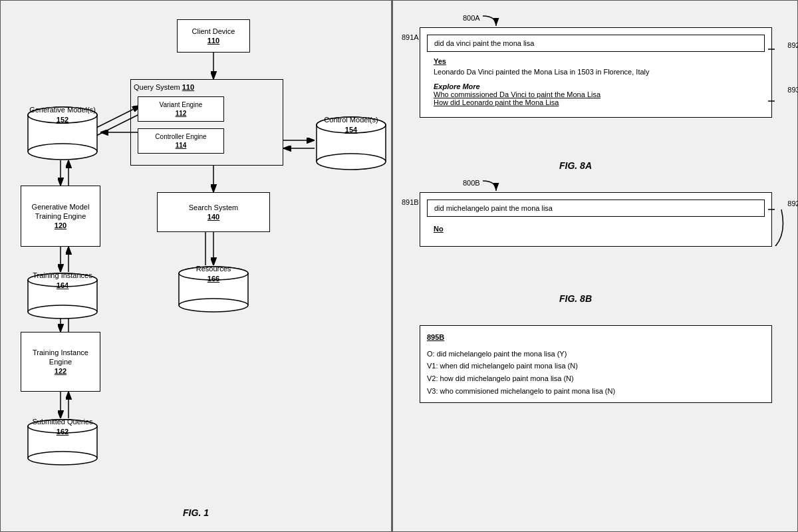  What do you see at coordinates (61, 362) in the screenshot?
I see `training-instance-engine-box: Training Instance Engine 122` at bounding box center [61, 362].